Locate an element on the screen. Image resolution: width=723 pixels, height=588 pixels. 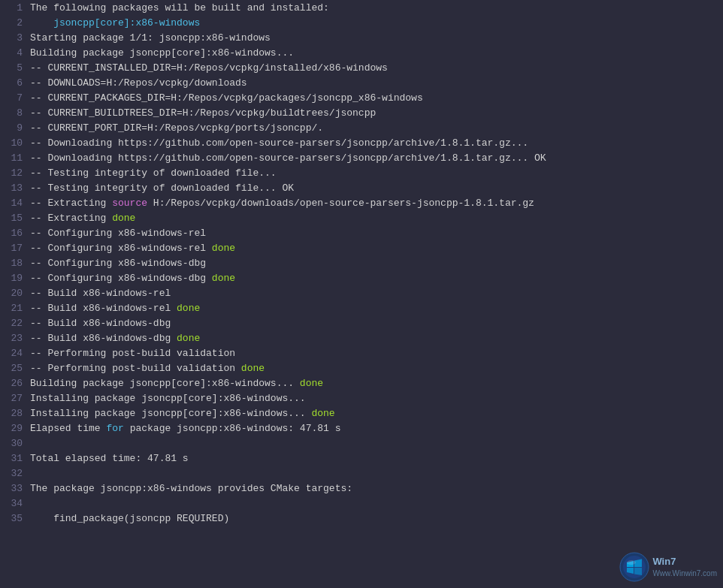
line-content: -- Configuring x86-windows-dbg is located at coordinates (118, 263).